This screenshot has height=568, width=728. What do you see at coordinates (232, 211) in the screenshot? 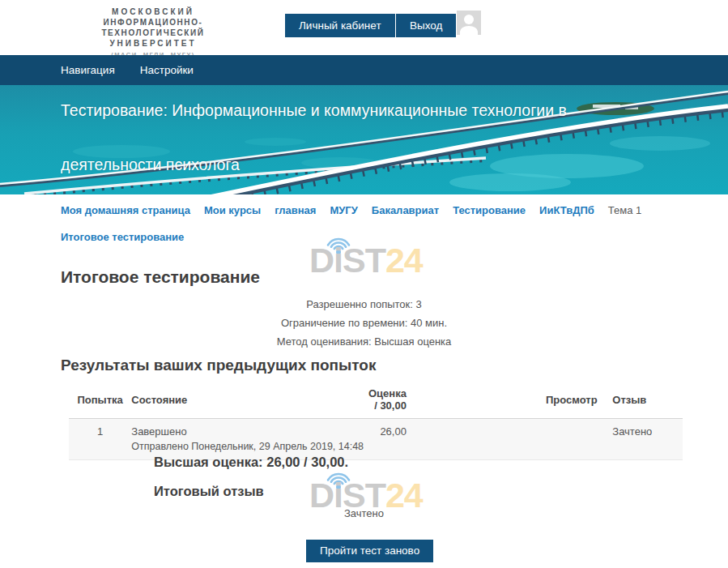
I see `breadcrumb-my-courses: Мои курсы` at bounding box center [232, 211].